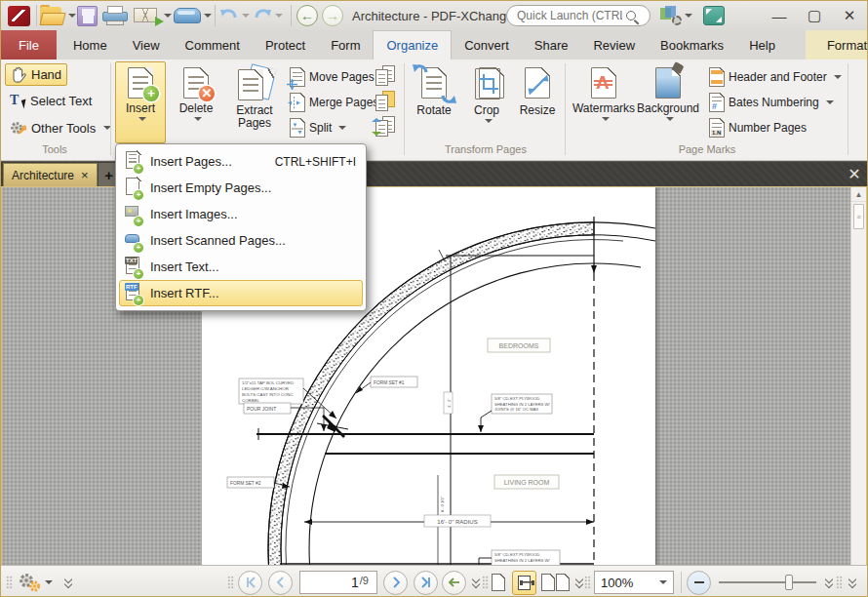  I want to click on tab-format: Format, so click(837, 45).